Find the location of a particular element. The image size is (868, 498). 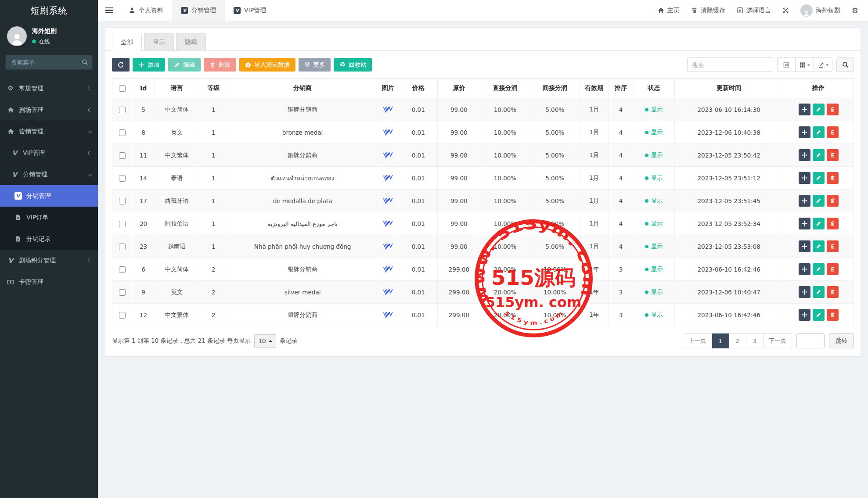

jump-button: 跳转 is located at coordinates (841, 341).